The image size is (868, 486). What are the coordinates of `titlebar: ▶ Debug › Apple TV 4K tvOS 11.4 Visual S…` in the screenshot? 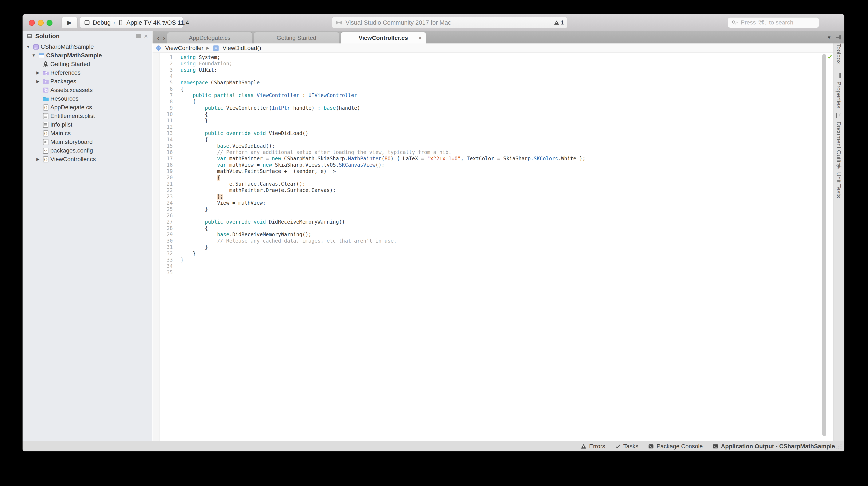 It's located at (433, 23).